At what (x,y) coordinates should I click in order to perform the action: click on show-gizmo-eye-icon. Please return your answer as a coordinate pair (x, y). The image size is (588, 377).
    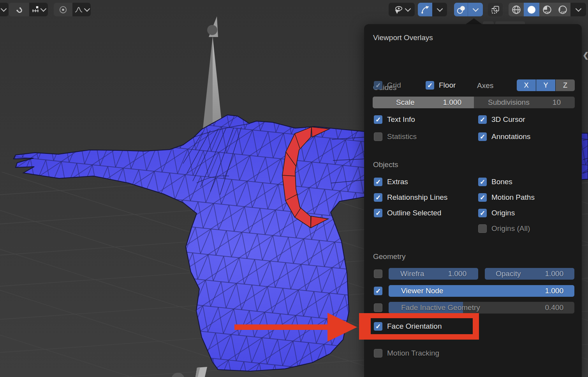
    Looking at the image, I should click on (398, 10).